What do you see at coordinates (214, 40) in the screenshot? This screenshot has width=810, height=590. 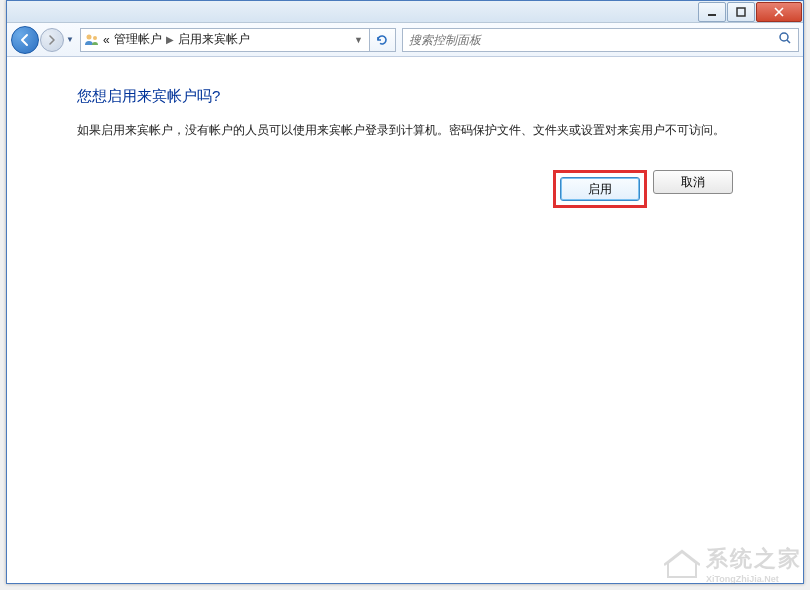 I see `breadcrumb-item-2: 启用来宾帐户` at bounding box center [214, 40].